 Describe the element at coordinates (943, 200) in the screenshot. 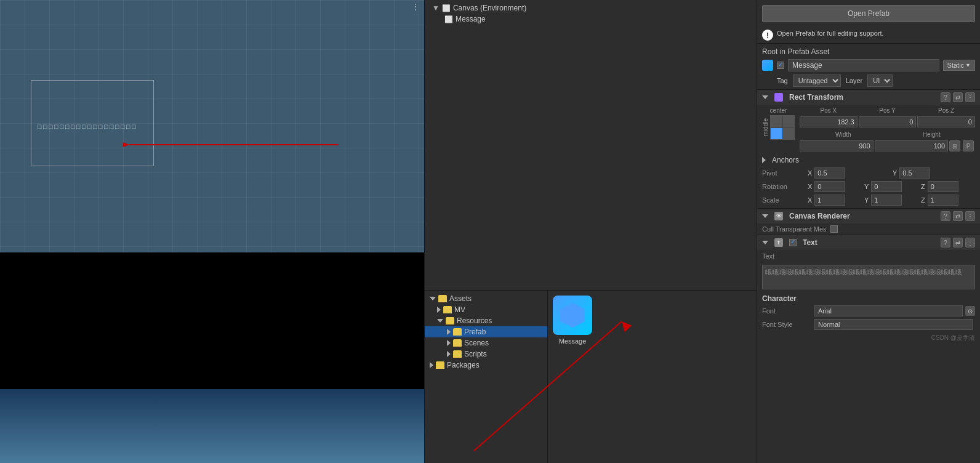

I see `scale-z-input` at that location.